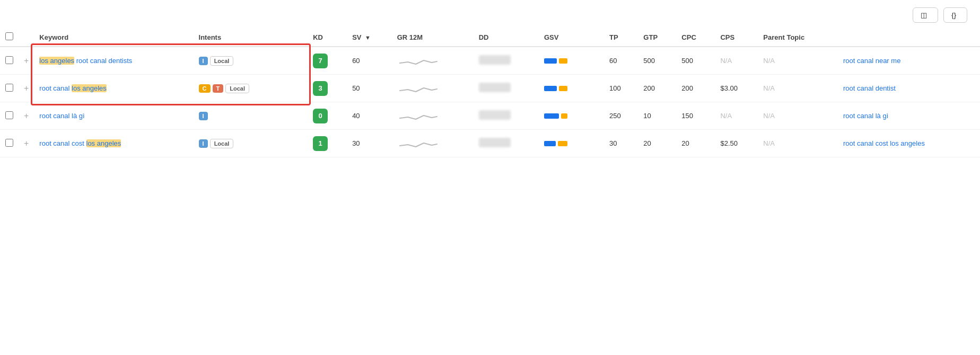 Image resolution: width=980 pixels, height=355 pixels. What do you see at coordinates (696, 144) in the screenshot?
I see `gtp-cell: 20` at bounding box center [696, 144].